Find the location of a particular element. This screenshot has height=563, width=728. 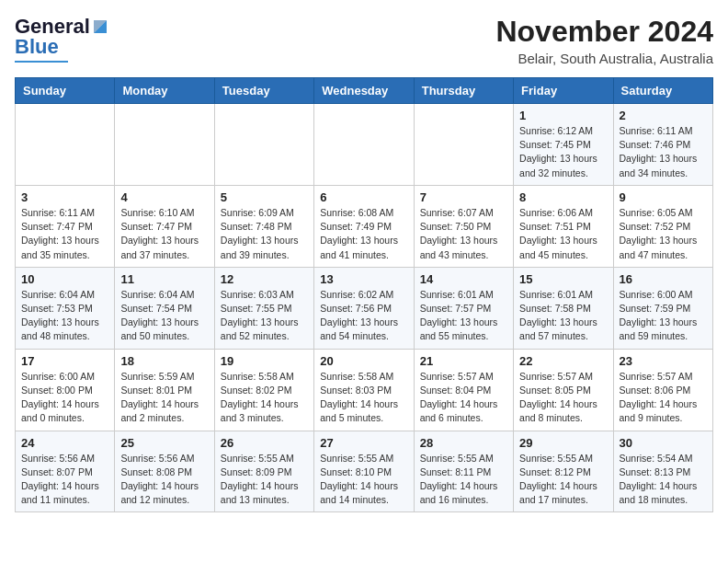

day-number: 29 is located at coordinates (563, 443).